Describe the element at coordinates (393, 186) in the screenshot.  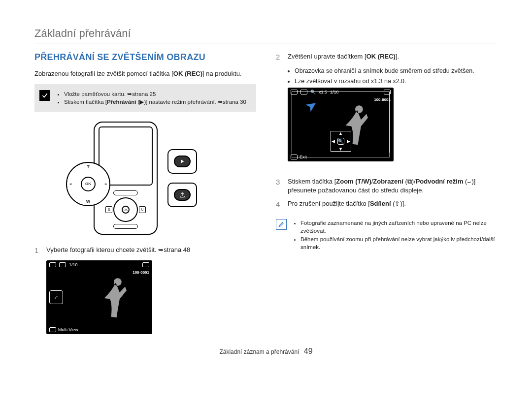
I see `step-text: Stiskem tlačítka [Zoom (T/W)/Zobrazení (…` at that location.